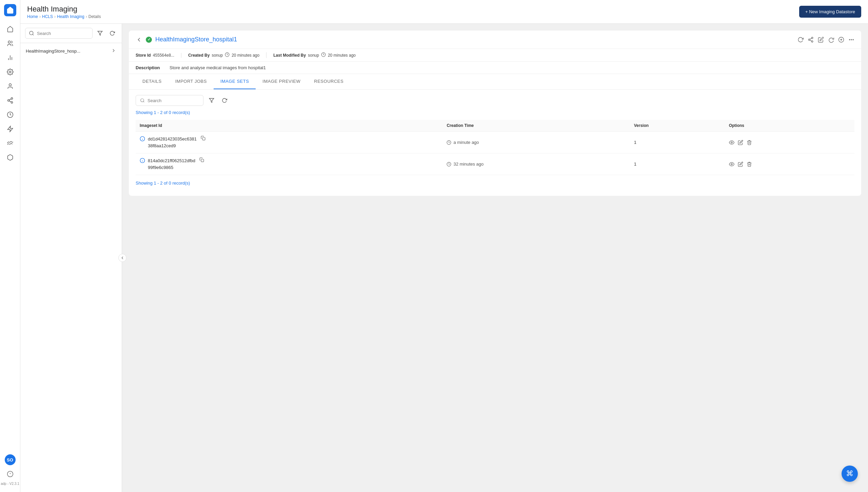 The width and height of the screenshot is (868, 492). Describe the element at coordinates (10, 460) in the screenshot. I see `user-avatar: SO` at that location.